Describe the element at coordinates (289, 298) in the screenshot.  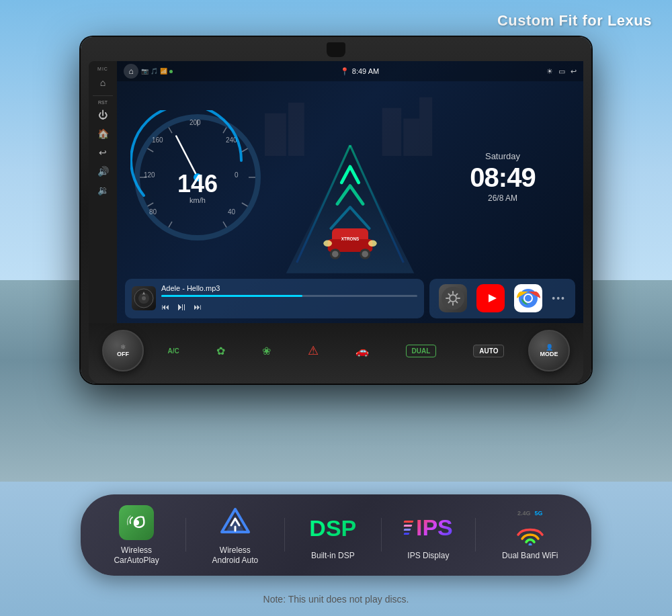
I see `music-info: Adele - Hello.mp3 ⏮ ⏯ ⏭` at that location.